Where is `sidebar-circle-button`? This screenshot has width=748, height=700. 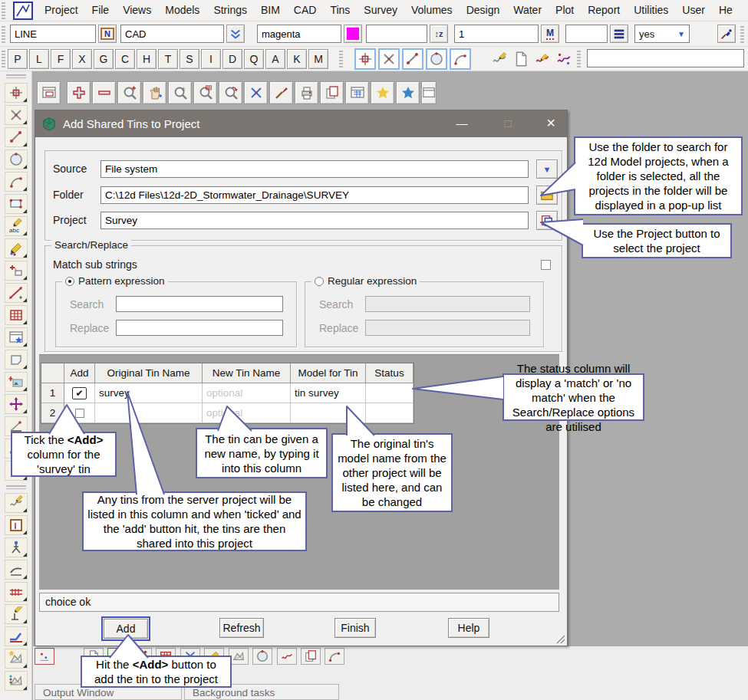 sidebar-circle-button is located at coordinates (16, 159).